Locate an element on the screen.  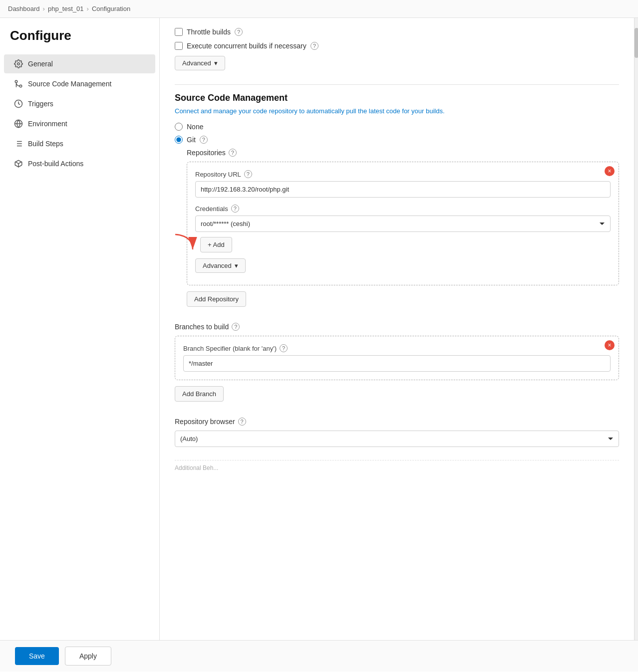
general-advanced-chevron-icon: ▾ is located at coordinates (216, 63).